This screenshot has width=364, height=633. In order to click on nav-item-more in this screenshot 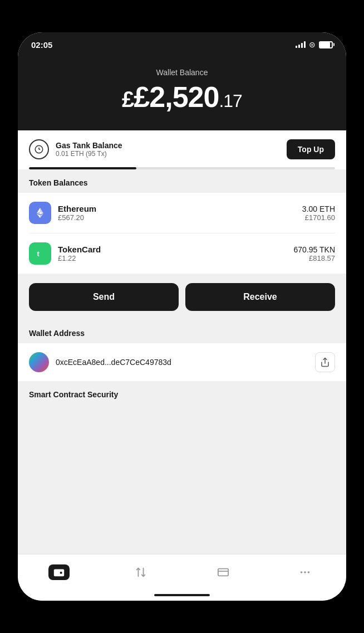, I will do `click(306, 572)`.